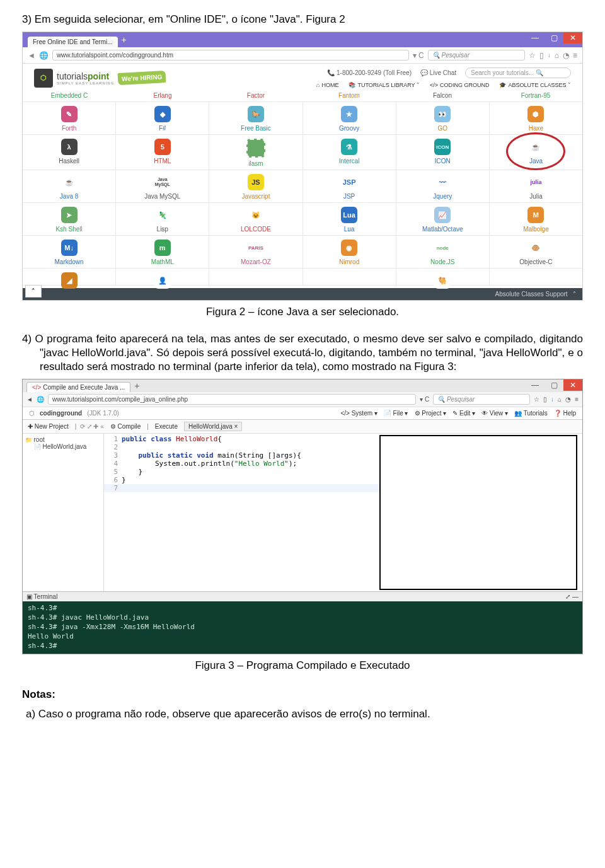  I want to click on cat-icon: ICONICON, so click(443, 153).